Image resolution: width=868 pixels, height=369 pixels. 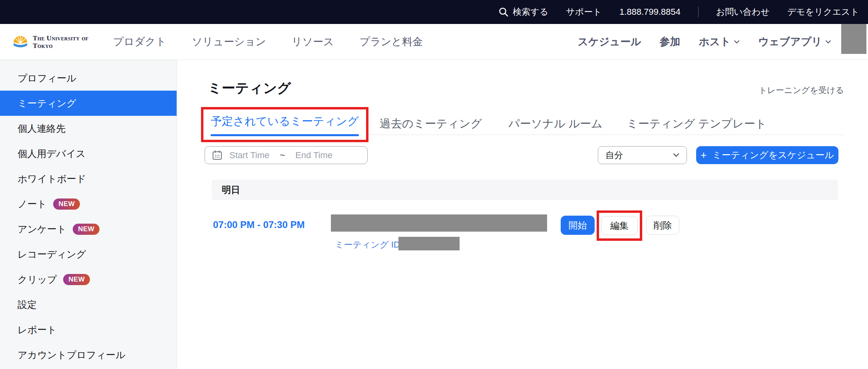 I want to click on nav-action-join: 参加, so click(x=670, y=42).